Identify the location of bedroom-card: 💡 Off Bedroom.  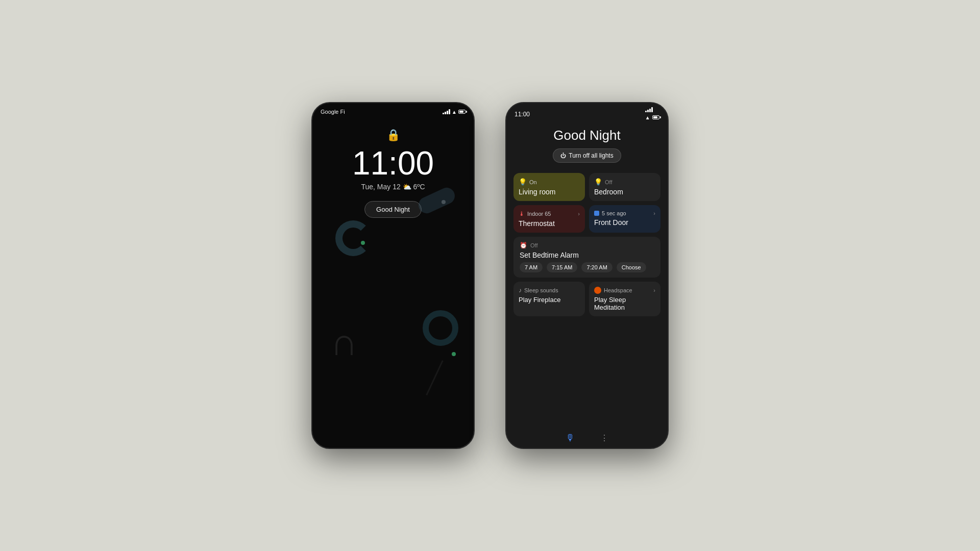
(625, 187).